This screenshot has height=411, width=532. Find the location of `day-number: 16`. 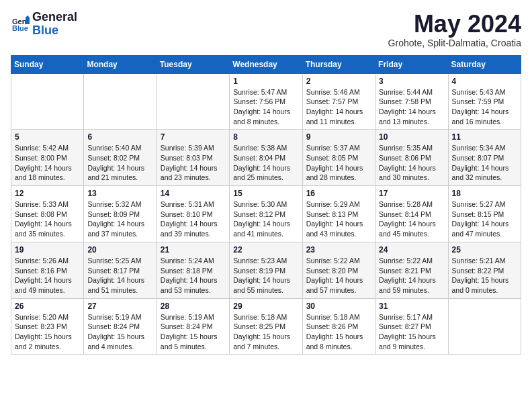

day-number: 16 is located at coordinates (339, 193).